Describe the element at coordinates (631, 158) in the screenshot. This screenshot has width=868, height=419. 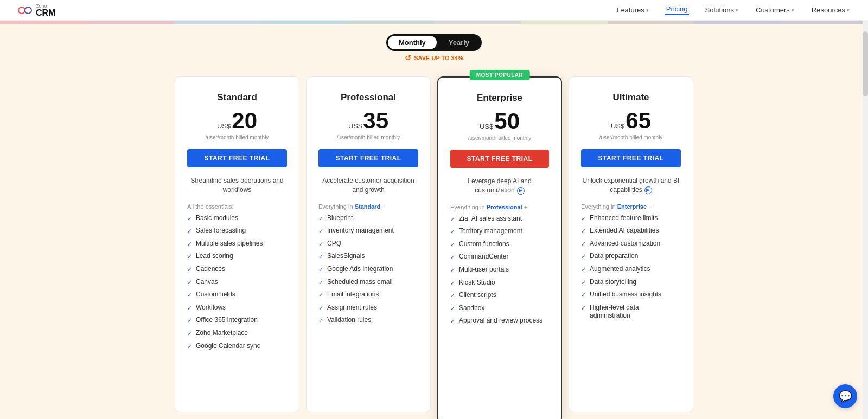
I see `start-trial-button-ultimate: START FREE TRIAL` at that location.